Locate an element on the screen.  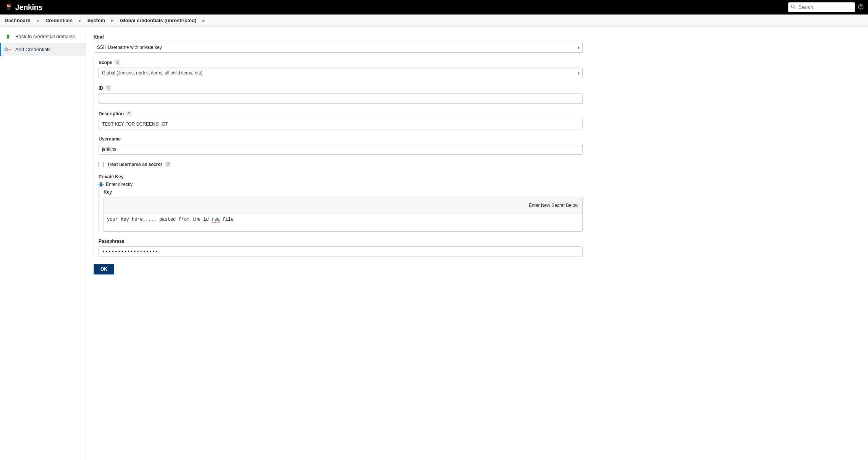
help-icon is located at coordinates (861, 8).